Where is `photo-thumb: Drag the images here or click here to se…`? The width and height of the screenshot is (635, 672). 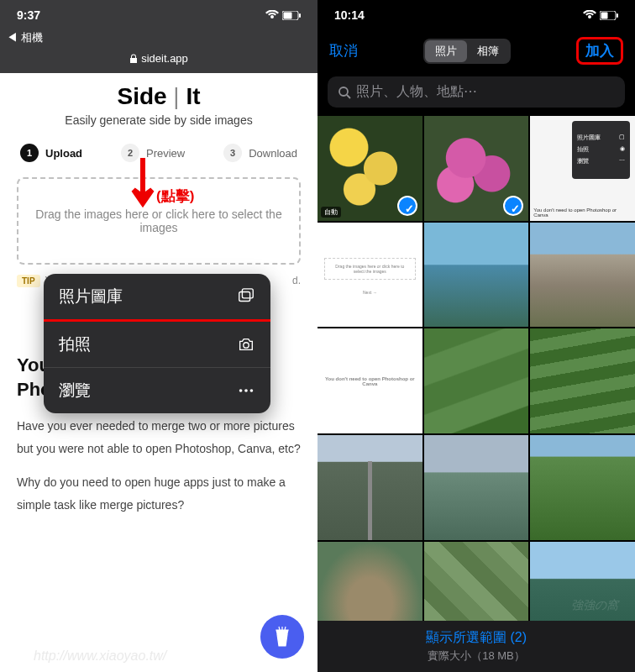
photo-thumb: Drag the images here or click here to se… is located at coordinates (370, 276).